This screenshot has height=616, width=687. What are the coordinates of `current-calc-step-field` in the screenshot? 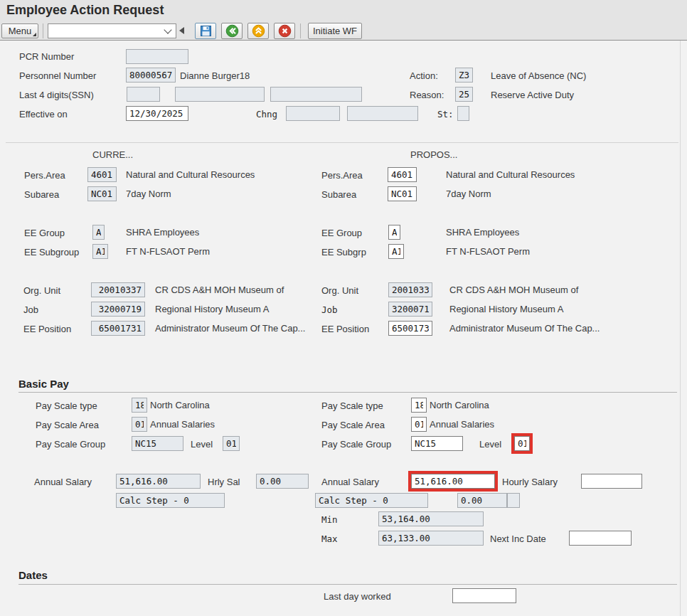 It's located at (171, 501).